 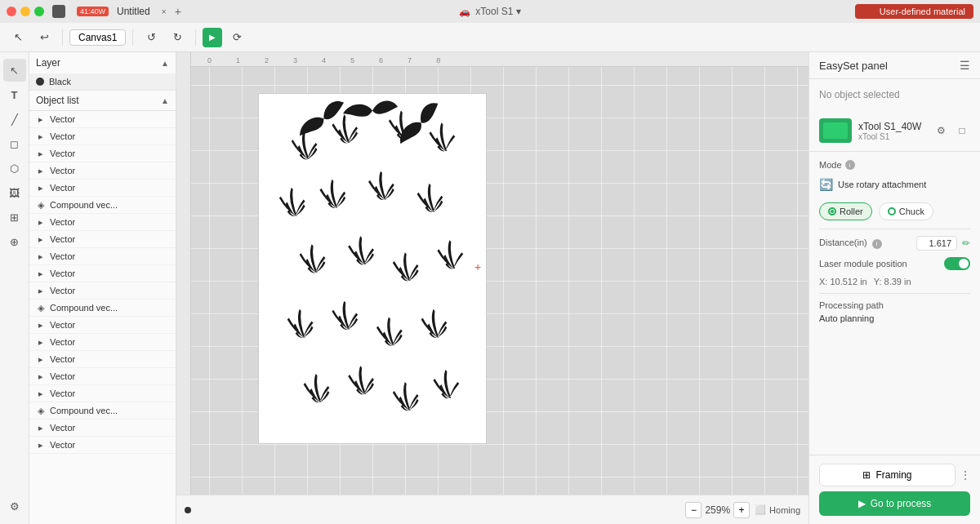 What do you see at coordinates (893, 282) in the screenshot?
I see `y-coord: Y: 8.39 in` at bounding box center [893, 282].